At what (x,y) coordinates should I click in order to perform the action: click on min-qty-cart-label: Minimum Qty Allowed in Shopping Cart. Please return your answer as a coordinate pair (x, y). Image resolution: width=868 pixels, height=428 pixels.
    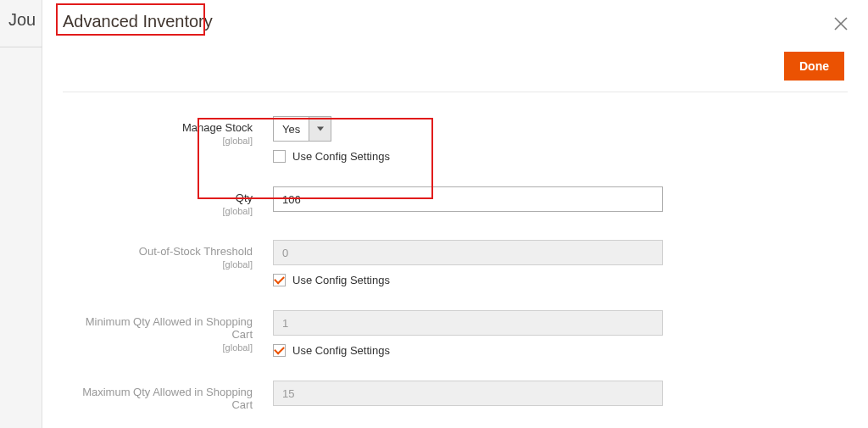
    Looking at the image, I should click on (170, 328).